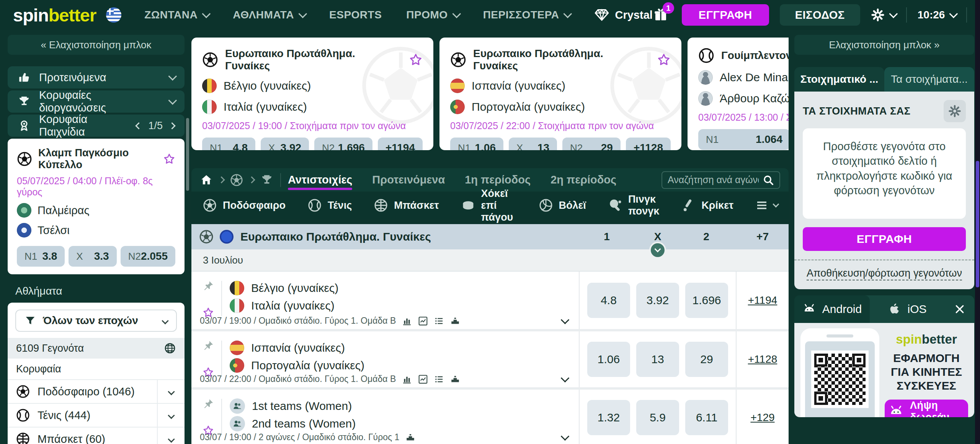 The width and height of the screenshot is (980, 444). I want to click on tab-first-period: 1η περίοδος, so click(498, 180).